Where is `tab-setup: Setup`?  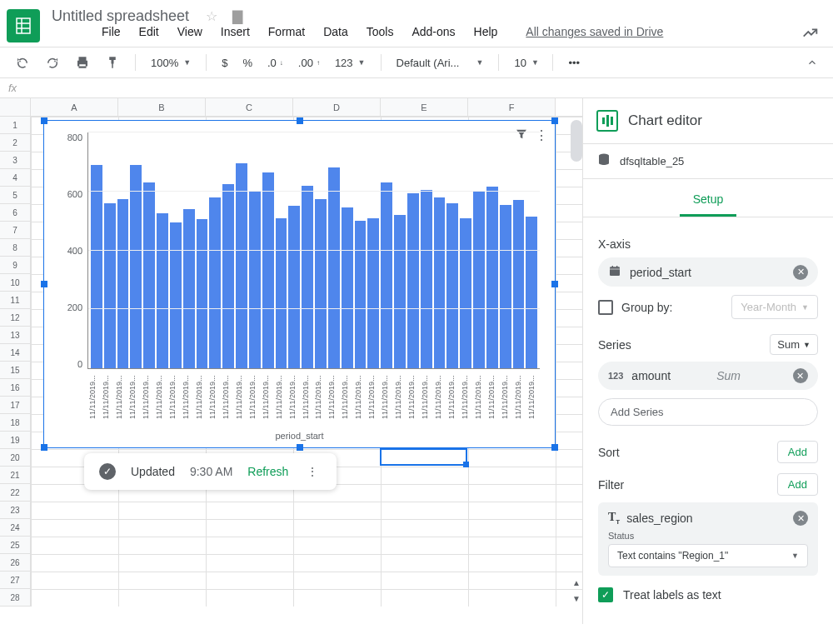 tab-setup: Setup is located at coordinates (708, 202).